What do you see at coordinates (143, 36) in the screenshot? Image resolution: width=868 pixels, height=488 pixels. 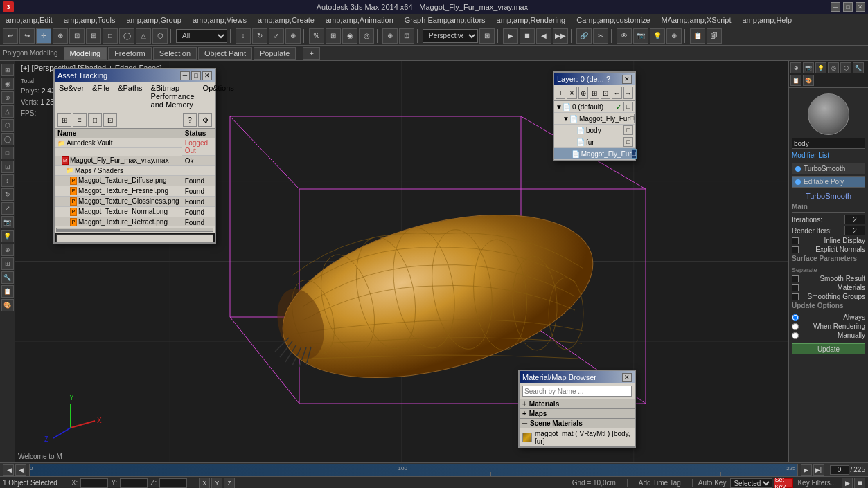 I see `toolbar-btn-9: △` at bounding box center [143, 36].